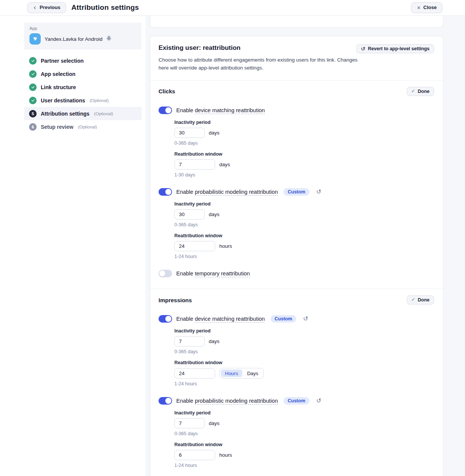 Image resolution: width=465 pixels, height=476 pixels. What do you see at coordinates (304, 373) in the screenshot?
I see `reattribution-window-field: Reattribution window Hours Days 1-24 hou…` at bounding box center [304, 373].